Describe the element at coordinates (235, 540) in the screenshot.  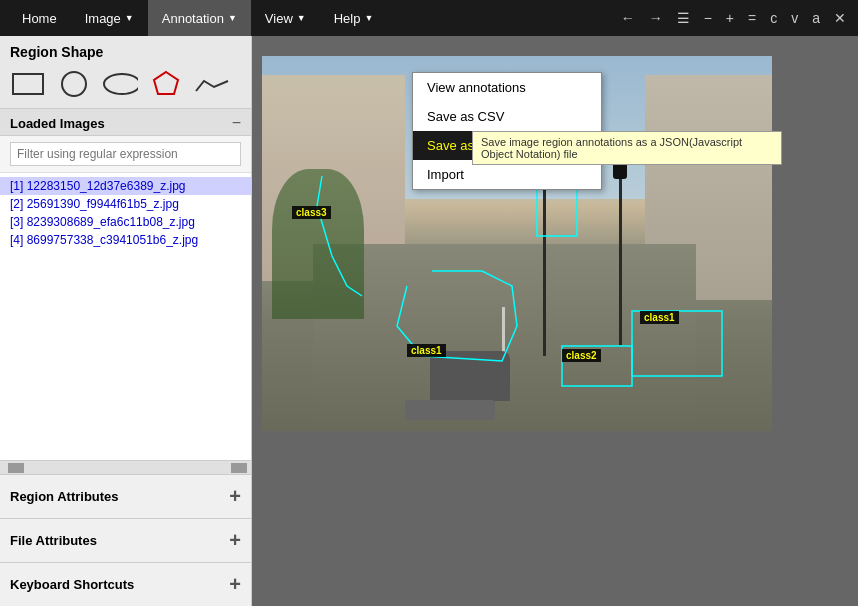
I see `file-attributes-plus: +` at that location.